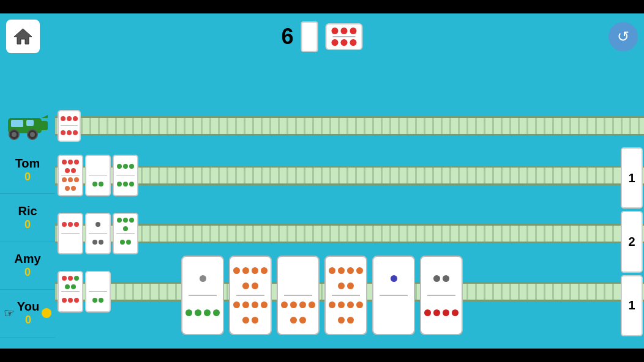 The height and width of the screenshot is (362, 644). What do you see at coordinates (28, 126) in the screenshot?
I see `train-row` at bounding box center [28, 126].